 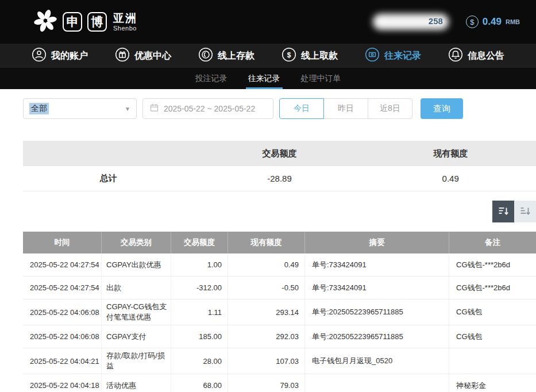 I want to click on nav-label: 我的账户, so click(x=70, y=56).